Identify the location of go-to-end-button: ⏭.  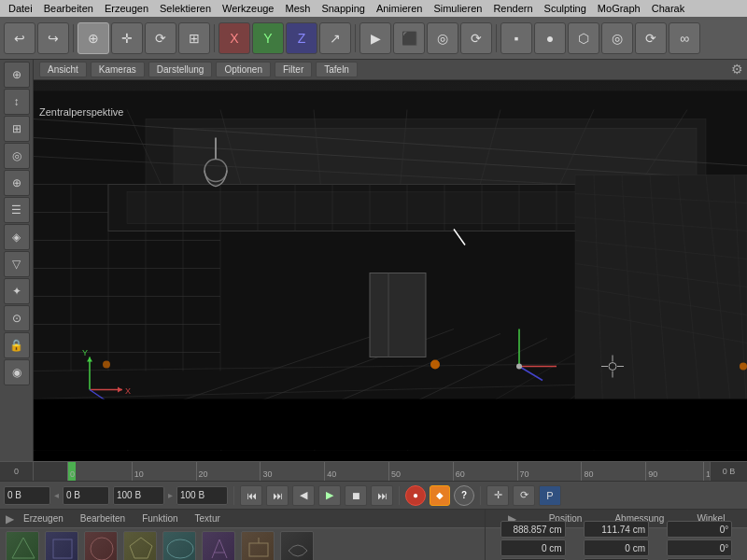
(382, 496).